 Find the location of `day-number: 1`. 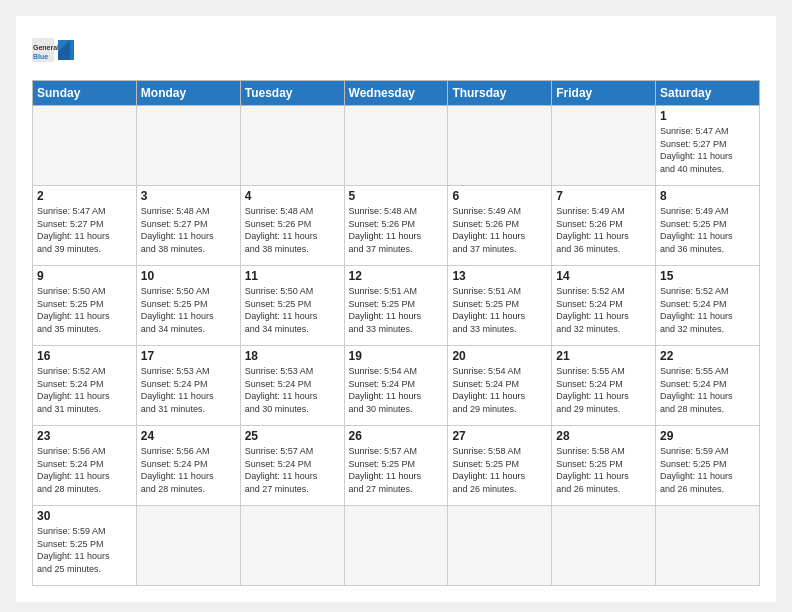

day-number: 1 is located at coordinates (708, 116).